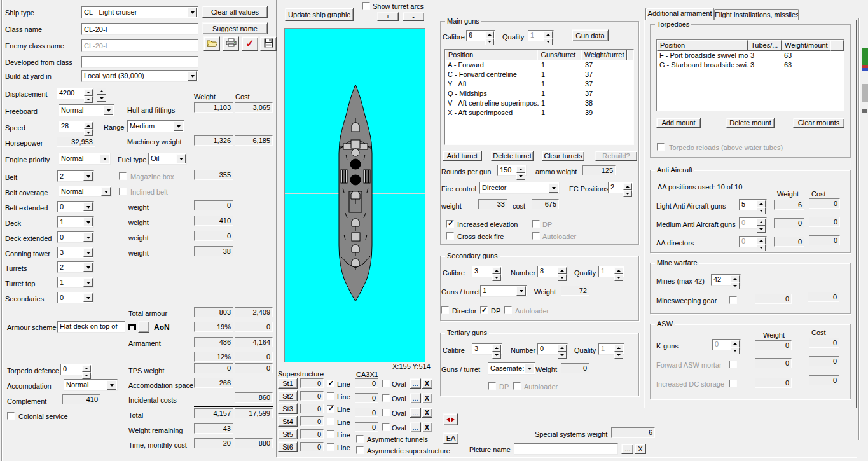  What do you see at coordinates (287, 434) in the screenshot?
I see `st5-button: St5` at bounding box center [287, 434].